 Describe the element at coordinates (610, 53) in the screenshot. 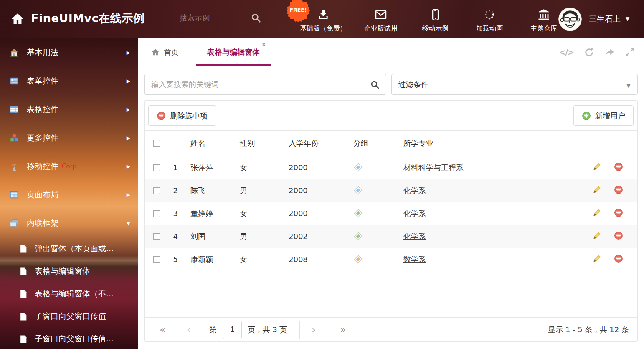

I see `share-icon` at that location.